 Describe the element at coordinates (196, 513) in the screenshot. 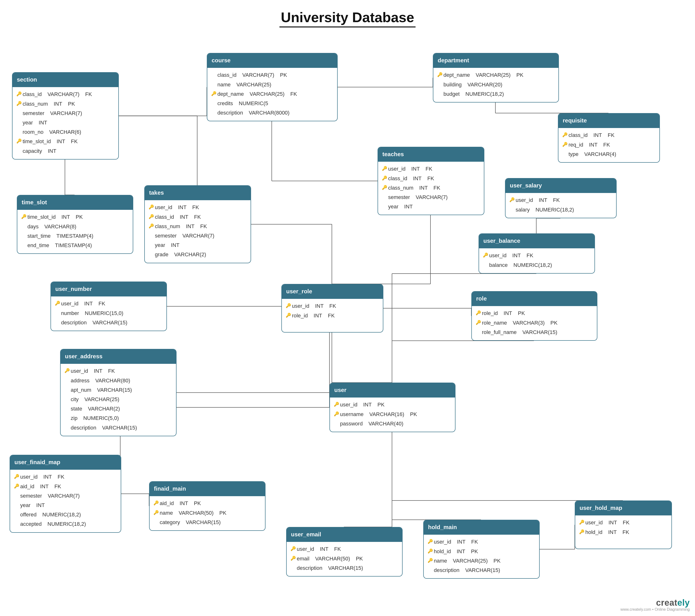

I see `column-type: VARCHAR(50)` at that location.